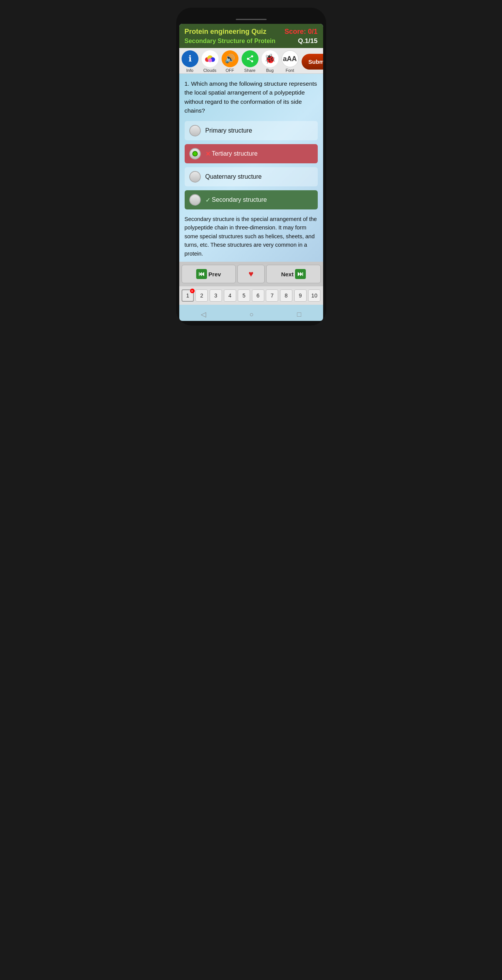 The height and width of the screenshot is (980, 502). What do you see at coordinates (250, 59) in the screenshot?
I see `share-icon` at bounding box center [250, 59].